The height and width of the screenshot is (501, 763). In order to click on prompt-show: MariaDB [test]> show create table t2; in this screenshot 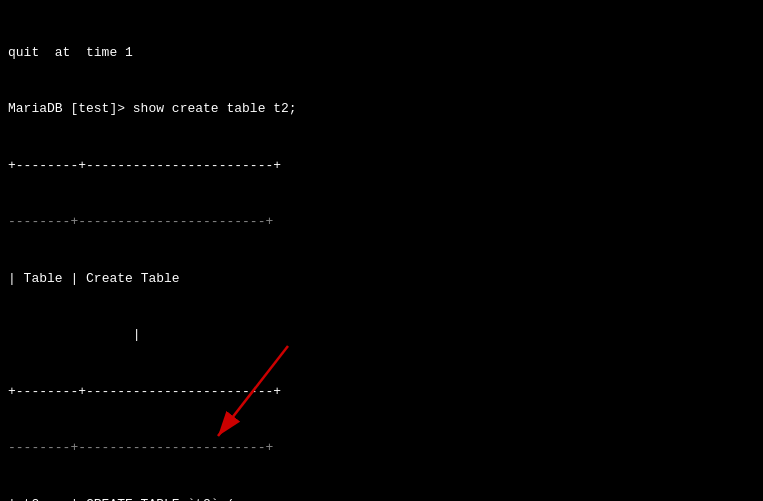, I will do `click(152, 108)`.